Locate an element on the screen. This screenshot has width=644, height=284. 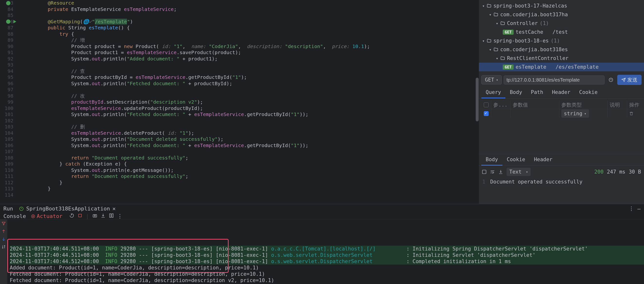
tree-item: GETesTemplate/es/esTemplate is located at coordinates (562, 67).